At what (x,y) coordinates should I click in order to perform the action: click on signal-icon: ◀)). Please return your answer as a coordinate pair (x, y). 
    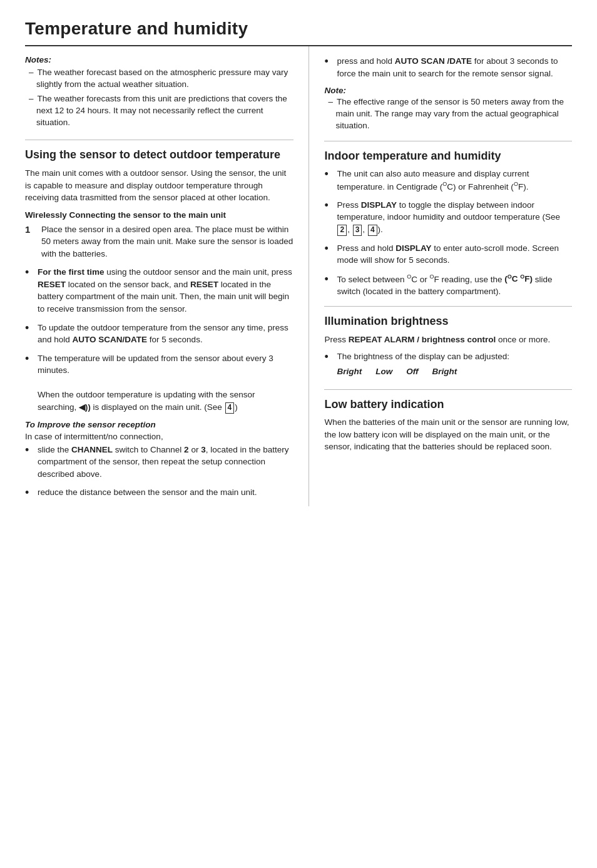
    Looking at the image, I should click on (85, 408).